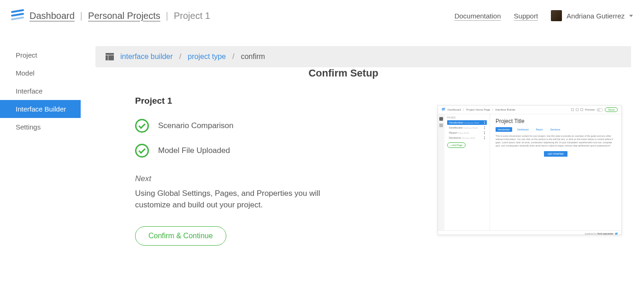 The height and width of the screenshot is (288, 644). Describe the element at coordinates (195, 126) in the screenshot. I see `check-label: Scenario Comparison` at that location.